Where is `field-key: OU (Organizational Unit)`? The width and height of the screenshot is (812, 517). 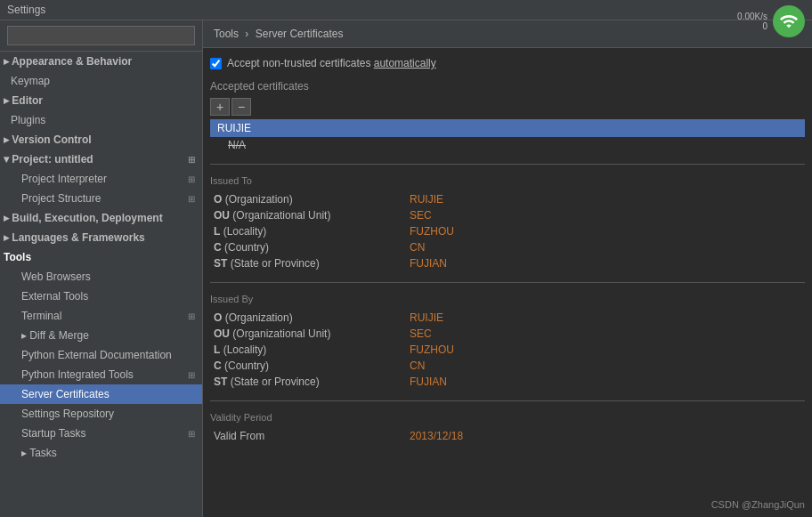 field-key: OU (Organizational Unit) is located at coordinates (308, 334).